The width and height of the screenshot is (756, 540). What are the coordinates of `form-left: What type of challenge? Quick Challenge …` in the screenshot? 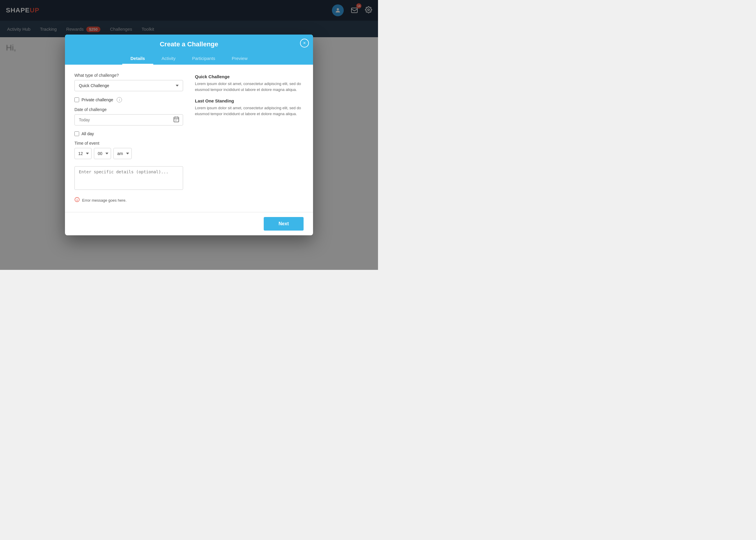 It's located at (129, 138).